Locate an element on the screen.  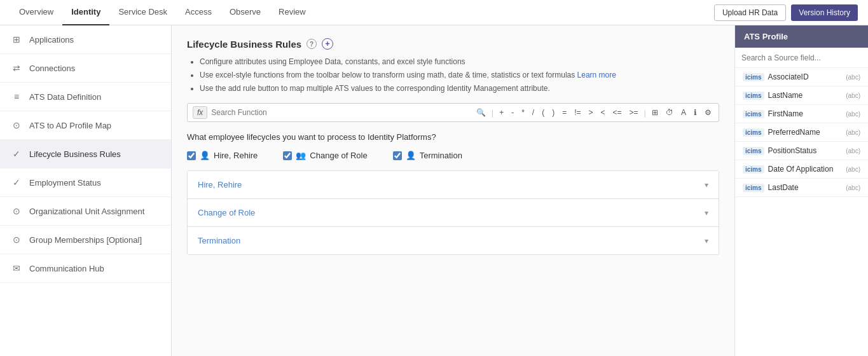
accordion-change-of-role: Change of Role ▾ is located at coordinates (453, 213).